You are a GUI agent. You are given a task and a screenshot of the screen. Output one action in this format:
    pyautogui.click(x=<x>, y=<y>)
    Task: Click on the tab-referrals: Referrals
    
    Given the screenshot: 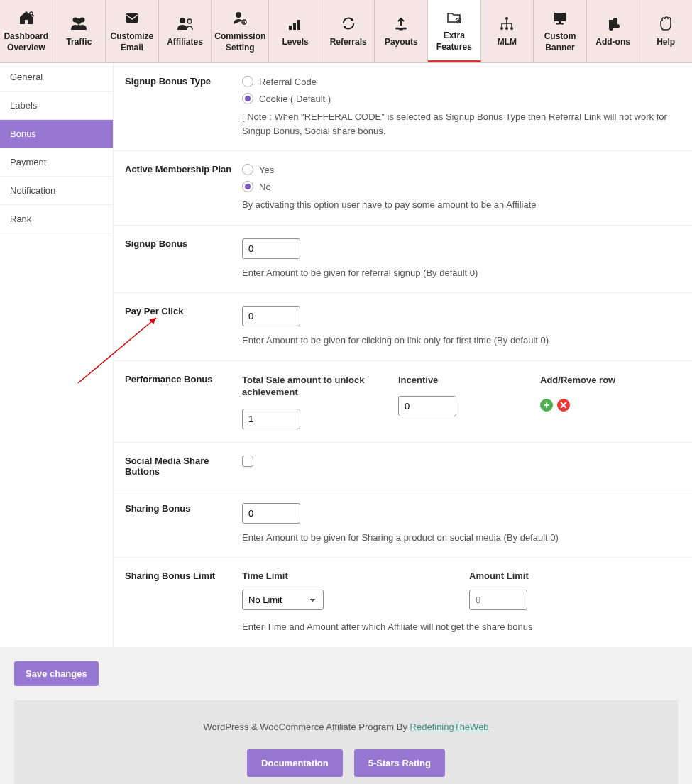 What is the action you would take?
    pyautogui.click(x=349, y=31)
    